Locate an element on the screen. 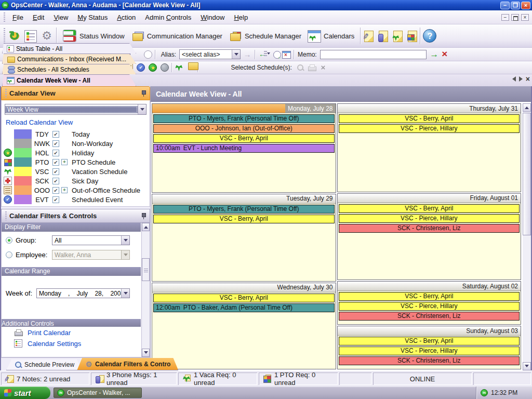 The width and height of the screenshot is (532, 399). alias-go-icon is located at coordinates (247, 55).